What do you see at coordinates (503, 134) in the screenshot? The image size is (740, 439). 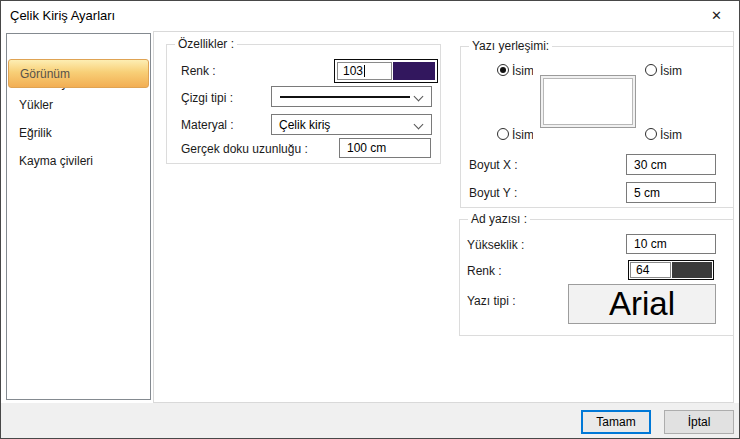 I see `radio-position-bottom-left` at bounding box center [503, 134].